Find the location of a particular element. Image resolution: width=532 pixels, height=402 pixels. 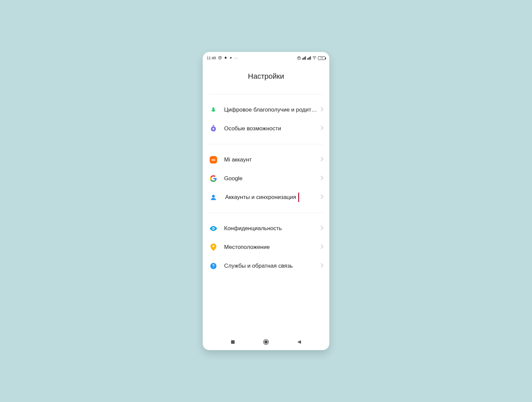

row-label: Местоположение is located at coordinates (271, 247).